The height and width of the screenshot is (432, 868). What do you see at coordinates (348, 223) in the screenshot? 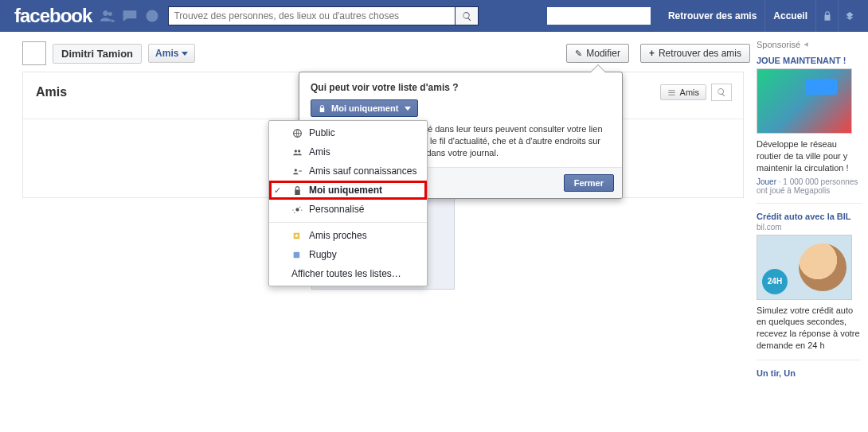
I see `menu-separator` at bounding box center [348, 223].